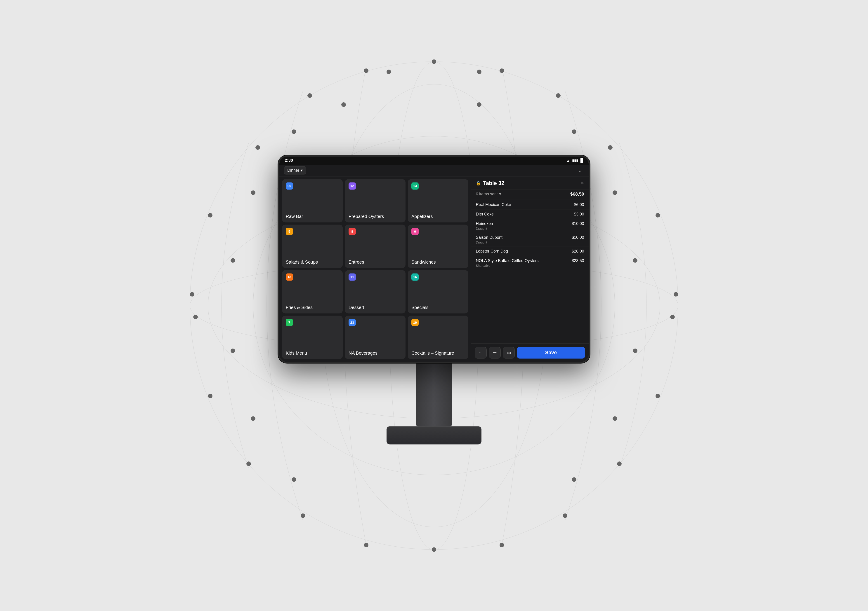 This screenshot has height=611, width=868. Describe the element at coordinates (438, 262) in the screenshot. I see `category-name: Sandwiches` at that location.